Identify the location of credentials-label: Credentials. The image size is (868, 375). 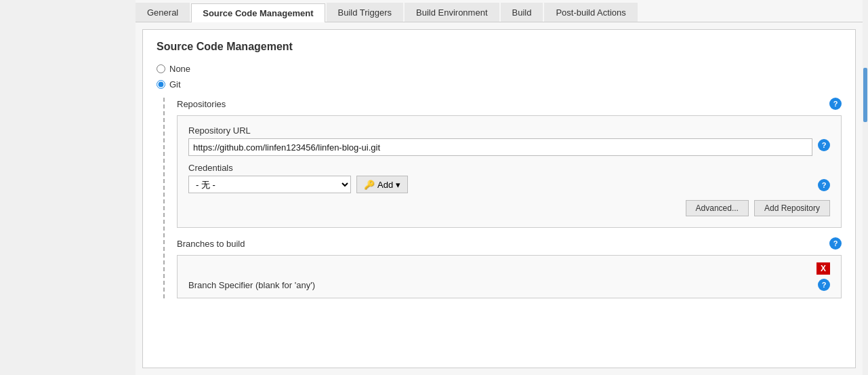
(503, 168).